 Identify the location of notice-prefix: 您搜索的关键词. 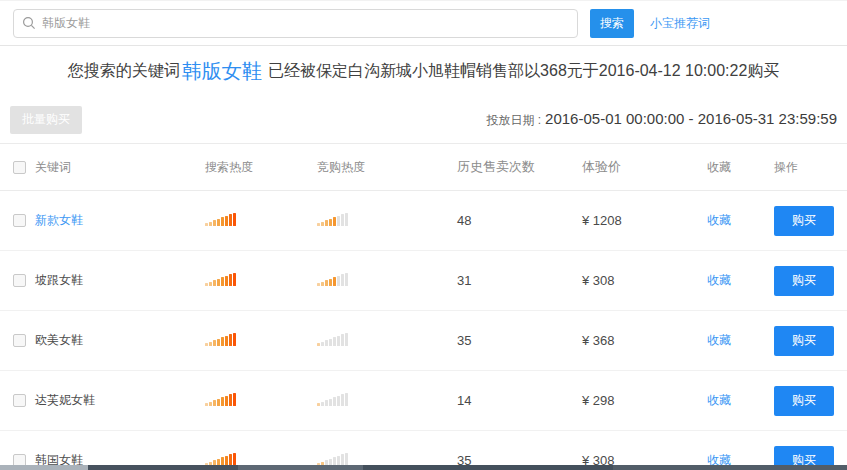
(124, 72).